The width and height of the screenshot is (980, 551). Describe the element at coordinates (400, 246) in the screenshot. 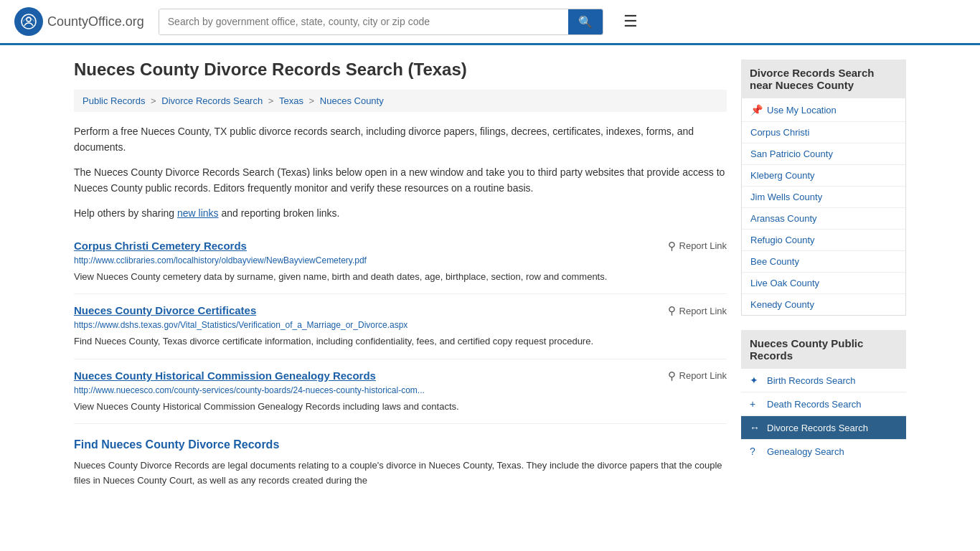

I see `result-header: Corpus Christi Cemetery Records ⚲ Report…` at that location.